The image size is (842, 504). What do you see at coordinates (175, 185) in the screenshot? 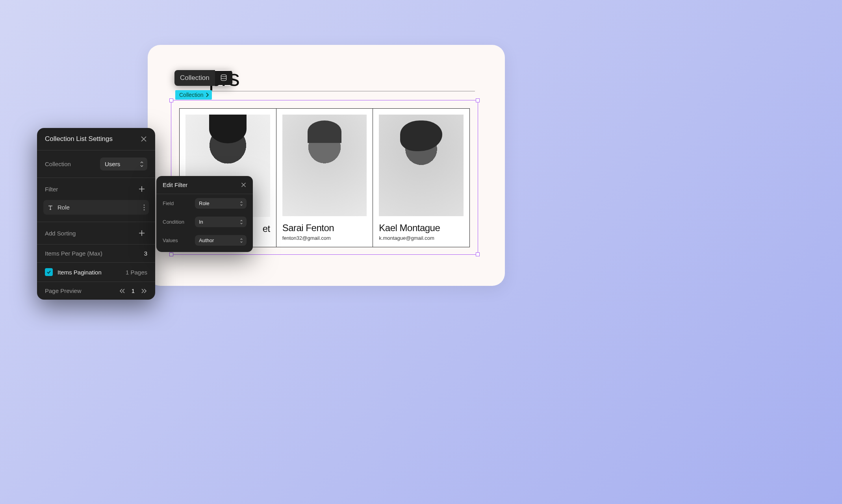
I see `edit-filter-title: Edit Filter` at bounding box center [175, 185].